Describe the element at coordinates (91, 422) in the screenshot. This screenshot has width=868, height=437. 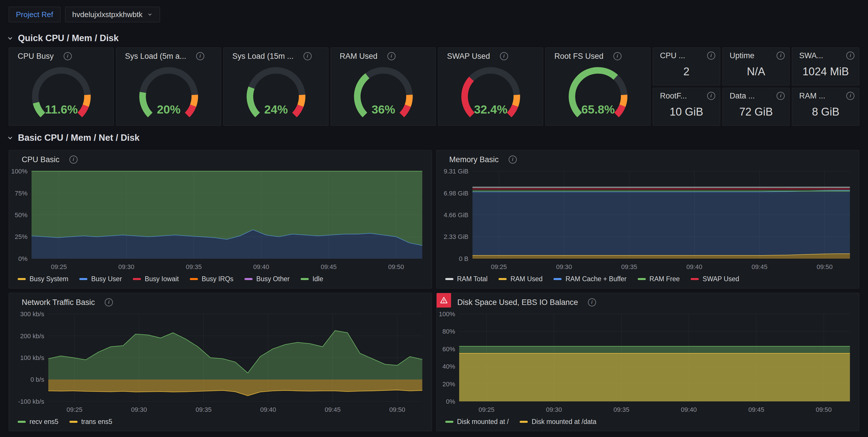
I see `legend-item: trans ens5` at that location.